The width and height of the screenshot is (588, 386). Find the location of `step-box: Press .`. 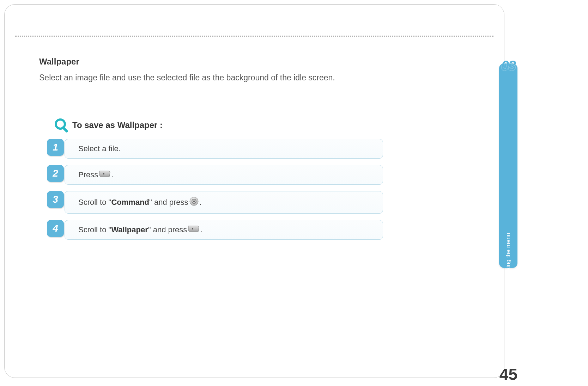

step-box: Press . is located at coordinates (224, 175).